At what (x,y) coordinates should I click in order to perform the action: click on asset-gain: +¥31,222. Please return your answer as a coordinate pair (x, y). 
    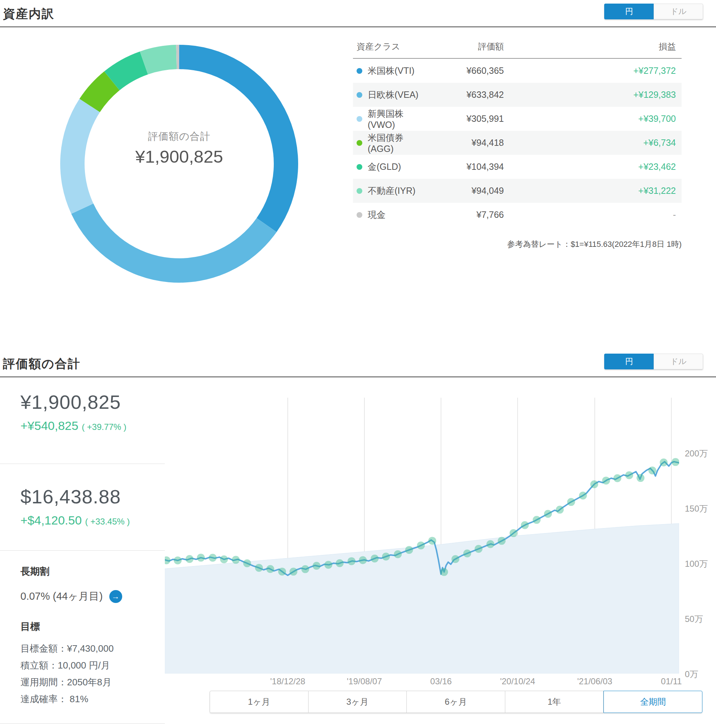
    Looking at the image, I should click on (593, 191).